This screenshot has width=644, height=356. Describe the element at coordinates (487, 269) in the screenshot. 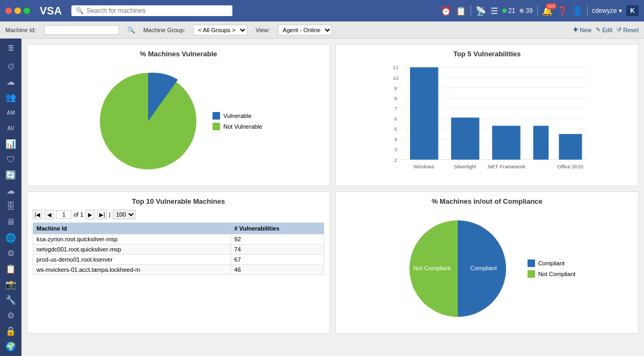

I see `compliance-pie-container: Not Compliant Compliant Compliant Not Co…` at that location.